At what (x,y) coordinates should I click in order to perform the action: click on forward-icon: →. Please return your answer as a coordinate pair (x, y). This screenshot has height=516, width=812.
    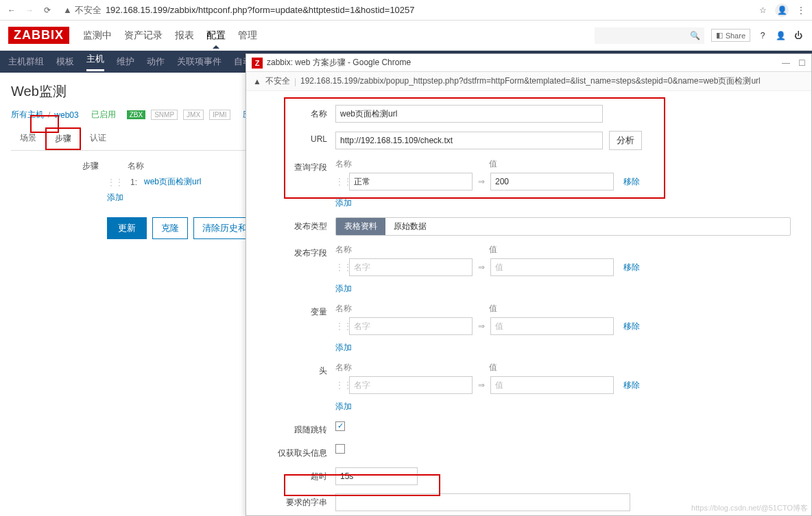
    Looking at the image, I should click on (29, 10).